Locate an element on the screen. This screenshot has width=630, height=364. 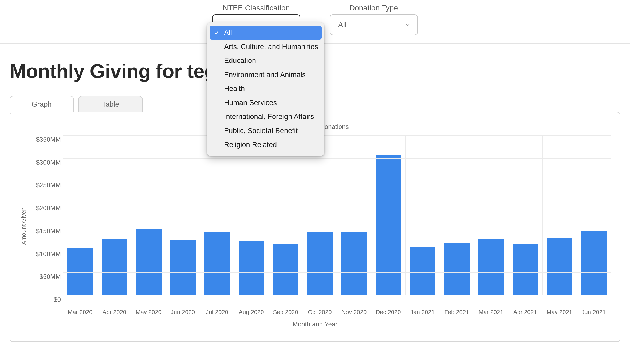
x-tick-label: Nov 2020 is located at coordinates (354, 312).